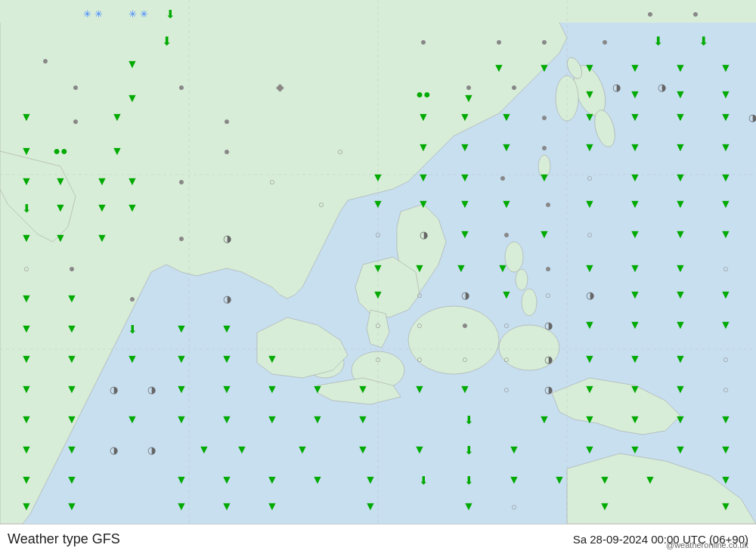  Describe the element at coordinates (708, 545) in the screenshot. I see `watermark: @weatheronline.co.uk` at that location.